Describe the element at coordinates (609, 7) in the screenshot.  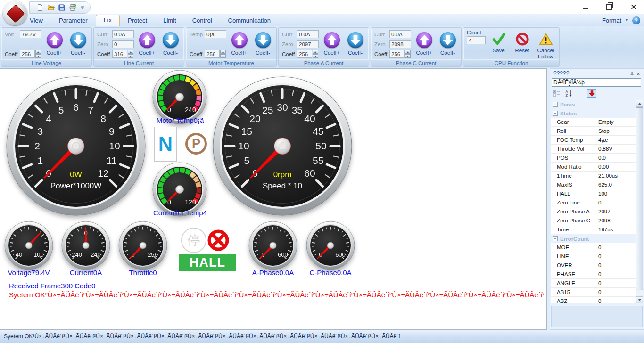
I see `restore-button` at that location.